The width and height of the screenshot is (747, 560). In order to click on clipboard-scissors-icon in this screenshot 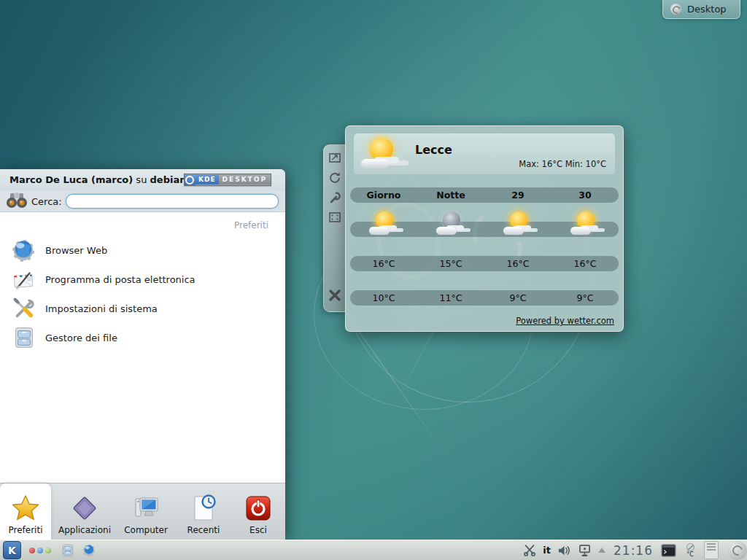, I will do `click(530, 550)`.